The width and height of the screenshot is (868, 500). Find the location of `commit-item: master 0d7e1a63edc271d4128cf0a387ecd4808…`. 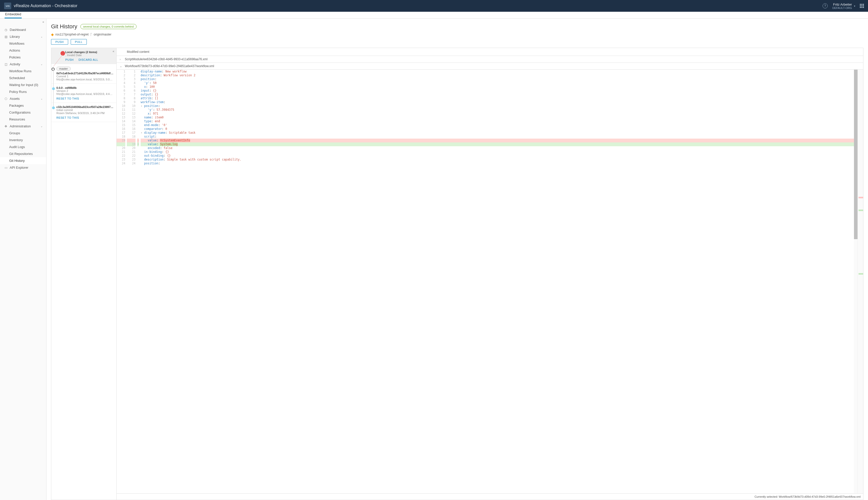

commit-item: master 0d7e1a63edc271d4128cf0a387ecd4808… is located at coordinates (84, 74).